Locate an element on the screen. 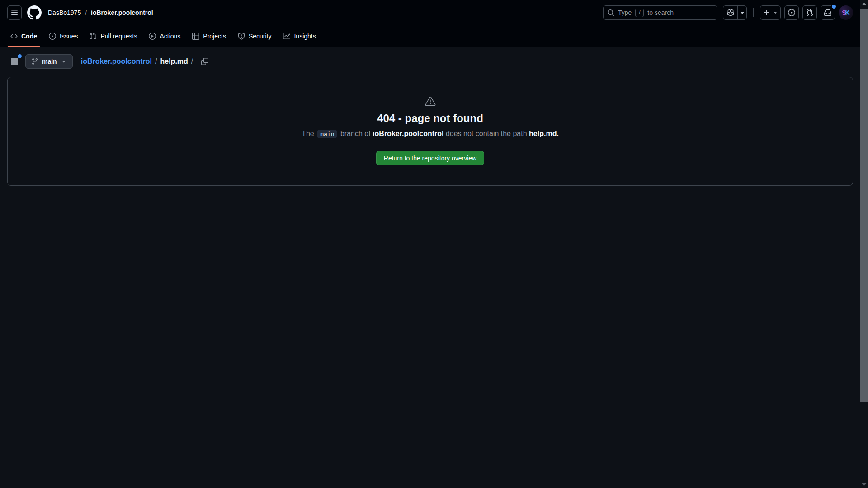 The width and height of the screenshot is (868, 488). notification-dot is located at coordinates (834, 6).